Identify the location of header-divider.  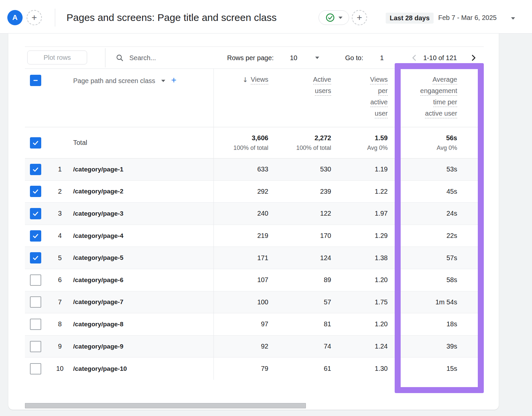
(55, 18).